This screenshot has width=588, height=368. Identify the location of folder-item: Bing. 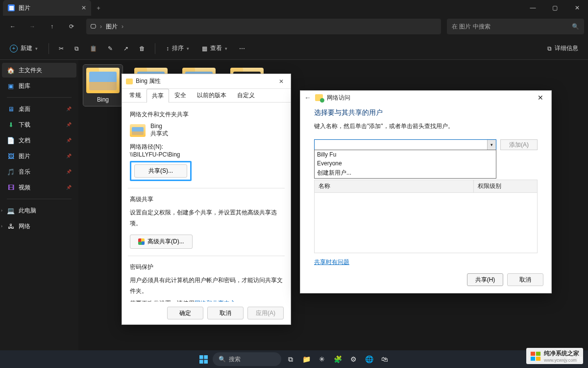
(103, 85).